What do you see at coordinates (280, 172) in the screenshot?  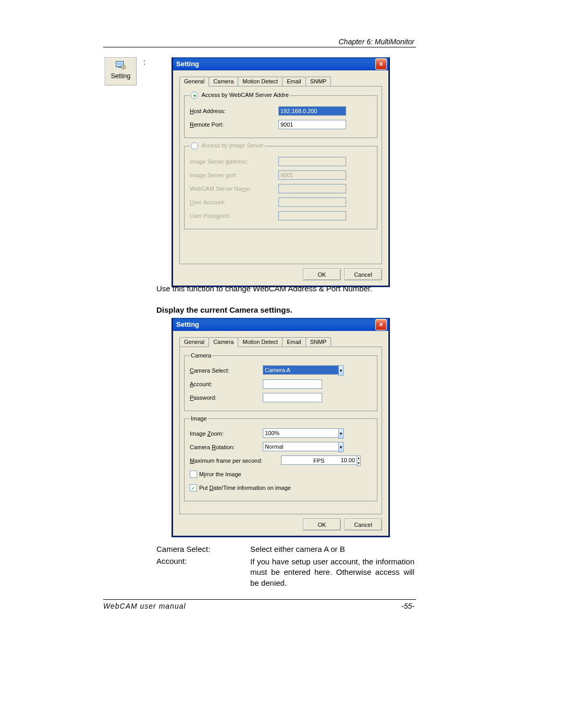 I see `setting-dialog-general: Setting × General Camera Motion Detect E…` at bounding box center [280, 172].